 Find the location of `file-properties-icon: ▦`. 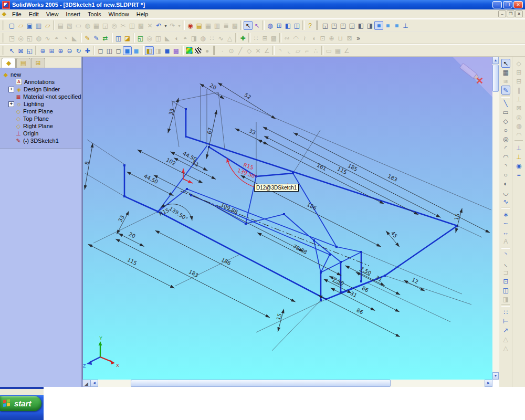

file-properties-icon: ▦ is located at coordinates (208, 25).